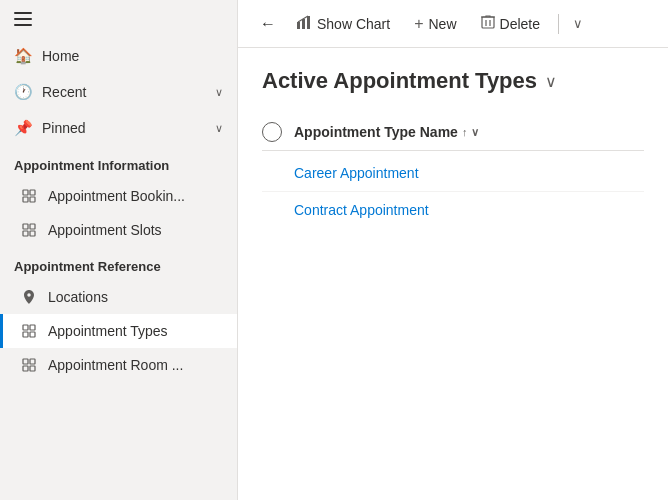 Image resolution: width=668 pixels, height=500 pixels. What do you see at coordinates (465, 132) in the screenshot?
I see `sort-icon: ↑` at bounding box center [465, 132].